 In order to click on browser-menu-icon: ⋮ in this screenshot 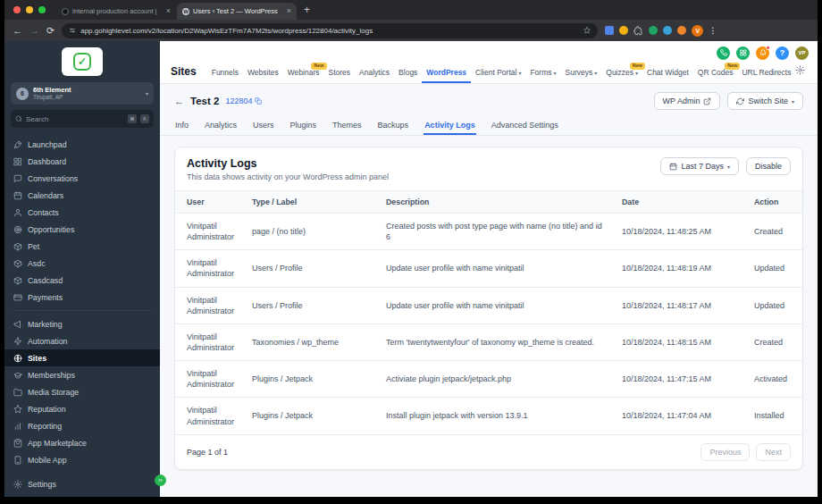, I will do `click(713, 30)`.